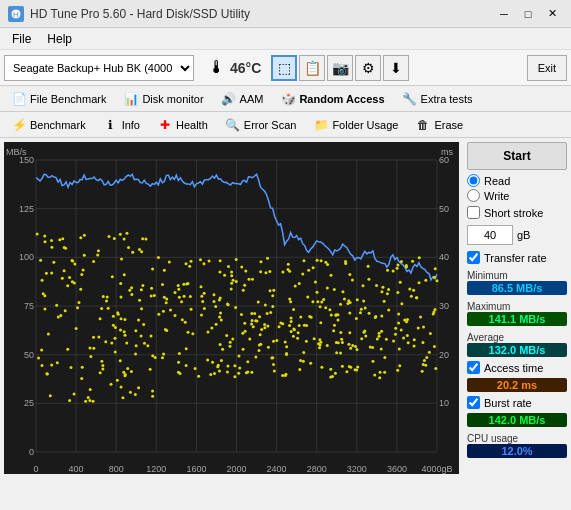  What do you see at coordinates (286, 68) in the screenshot?
I see `toolbar: Seagate Backup+ Hub BK (4000 gB) 🌡 46°C …` at bounding box center [286, 68].